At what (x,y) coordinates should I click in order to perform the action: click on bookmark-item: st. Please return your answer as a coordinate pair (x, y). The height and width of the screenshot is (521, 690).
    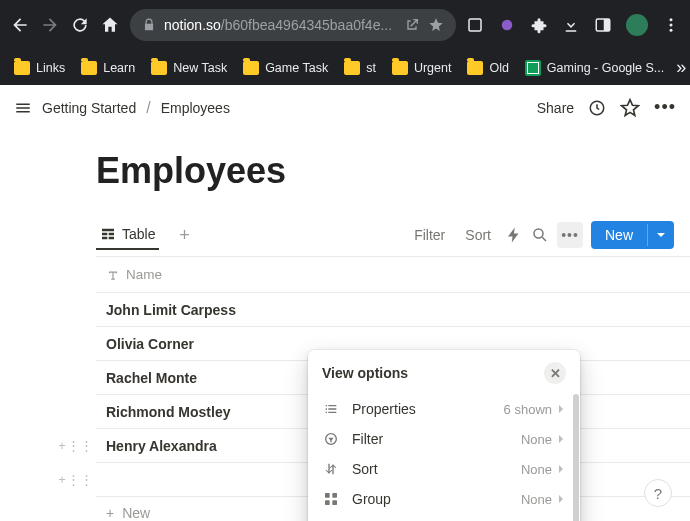
    Looking at the image, I should click on (360, 68).